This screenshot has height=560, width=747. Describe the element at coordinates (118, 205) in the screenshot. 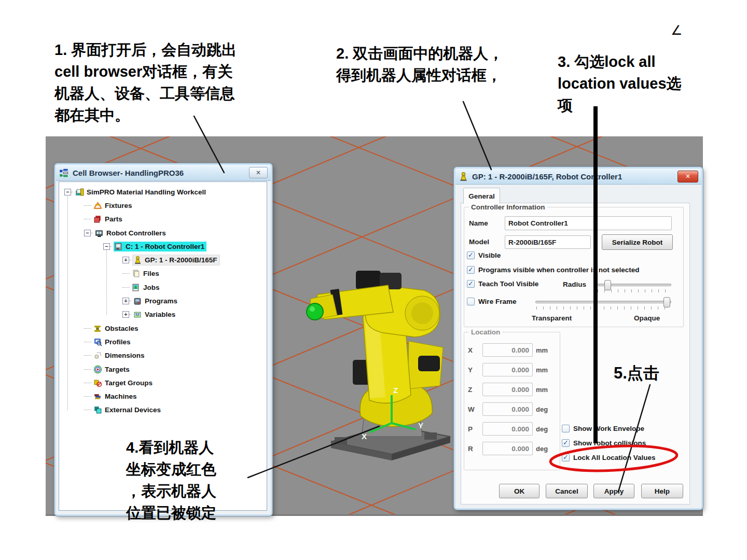

I see `tree-item-label: Fixtures` at that location.